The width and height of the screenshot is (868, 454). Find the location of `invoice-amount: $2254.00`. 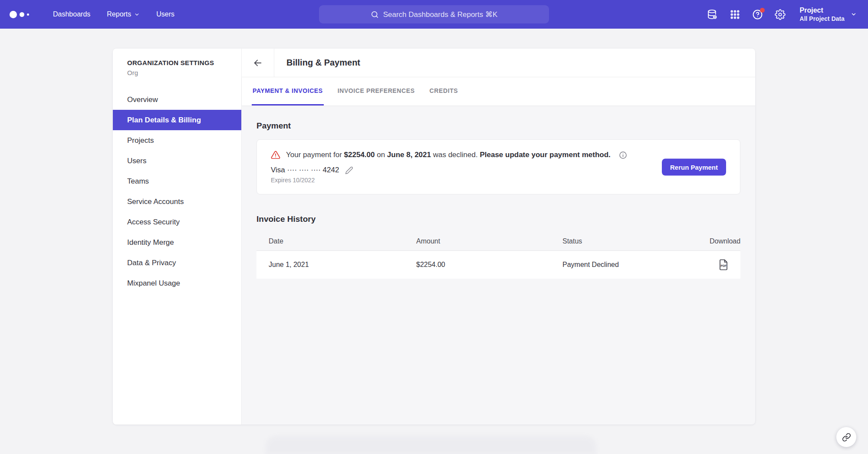

invoice-amount: $2254.00 is located at coordinates (490, 265).